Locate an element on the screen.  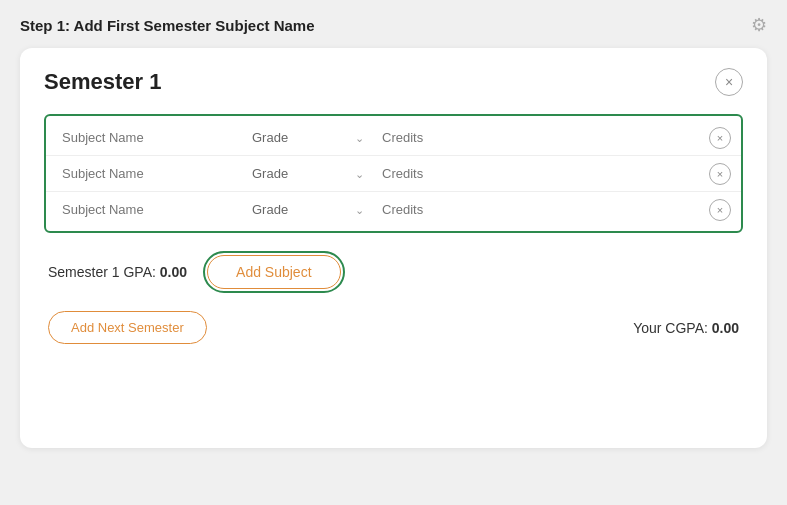
bottom-row: Add Next Semester Your CGPA: 0.00 is located at coordinates (394, 328).